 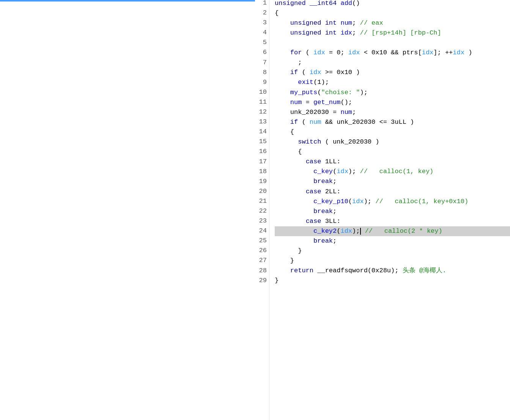 I want to click on code-line-26: }, so click(x=392, y=251).